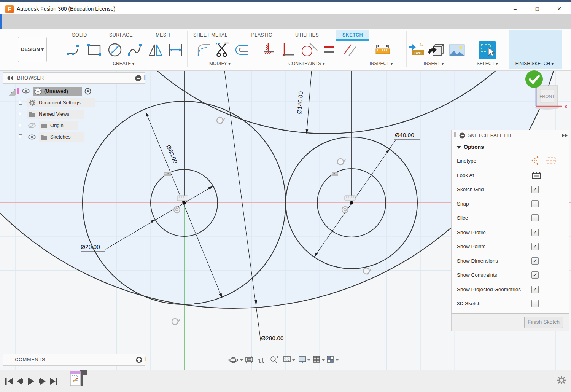  Describe the element at coordinates (330, 359) in the screenshot. I see `viewports-icon` at that location.